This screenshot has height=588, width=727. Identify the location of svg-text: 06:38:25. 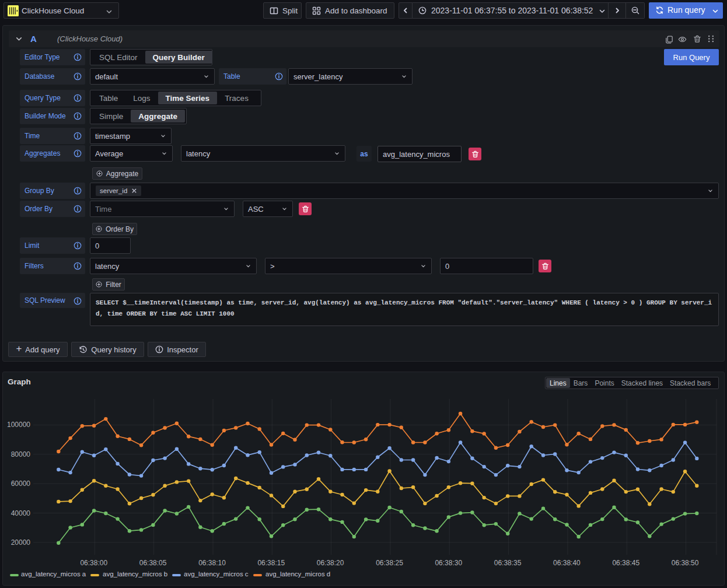
(390, 563).